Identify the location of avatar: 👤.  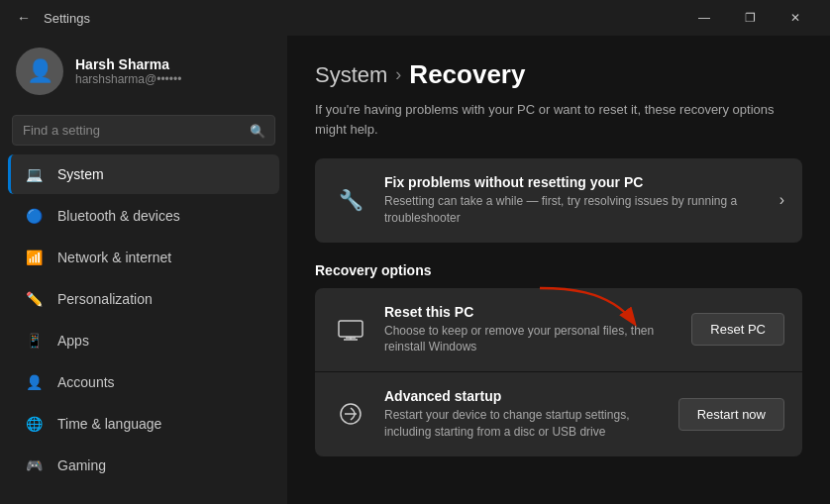
(40, 71).